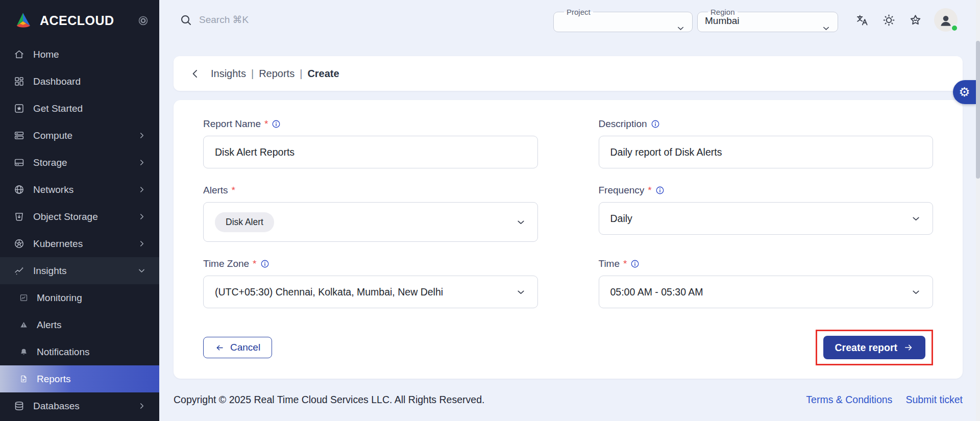  Describe the element at coordinates (766, 213) in the screenshot. I see `frequency-field: Frequency*Daily` at that location.